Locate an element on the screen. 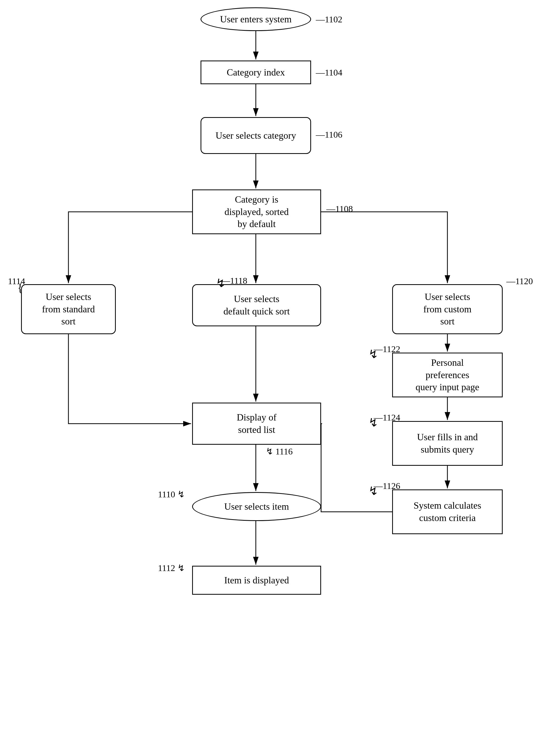 This screenshot has height=756, width=559. node-label: Display ofsorted list is located at coordinates (256, 423).